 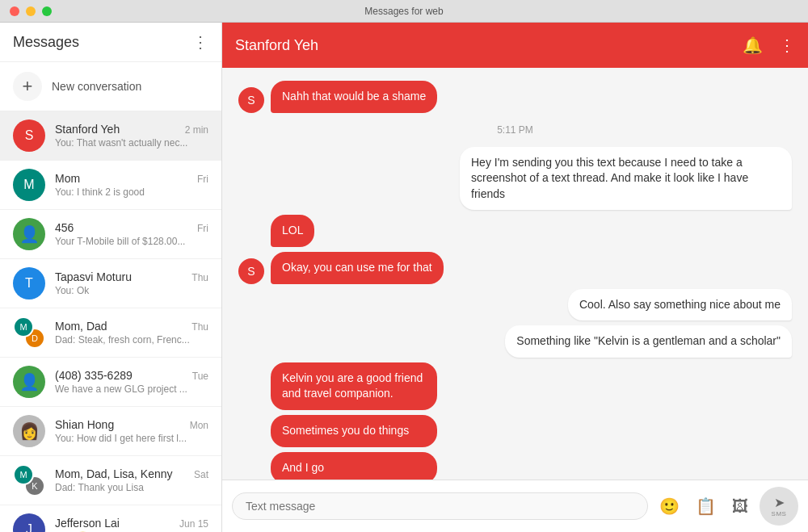 I want to click on app-title: Messages for web, so click(x=404, y=11).